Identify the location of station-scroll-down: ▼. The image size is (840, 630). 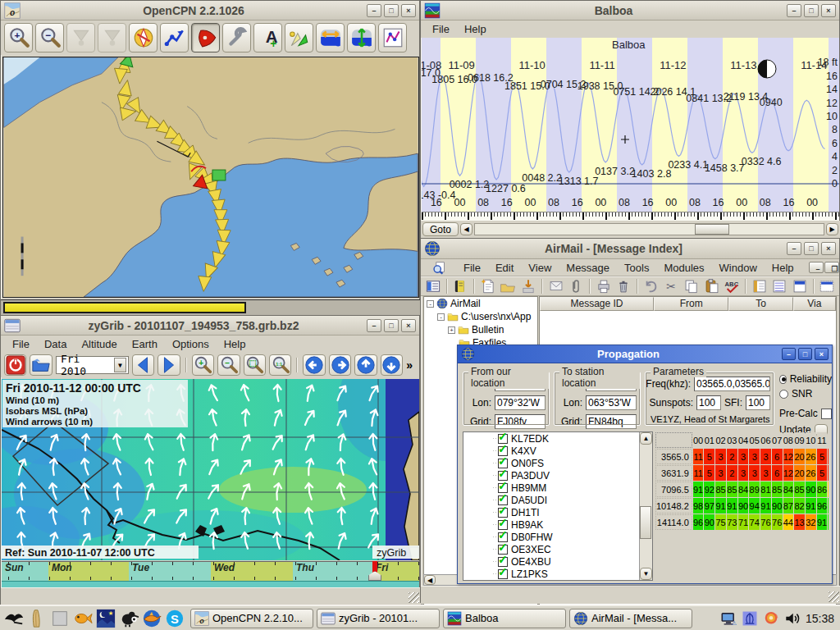
(646, 574).